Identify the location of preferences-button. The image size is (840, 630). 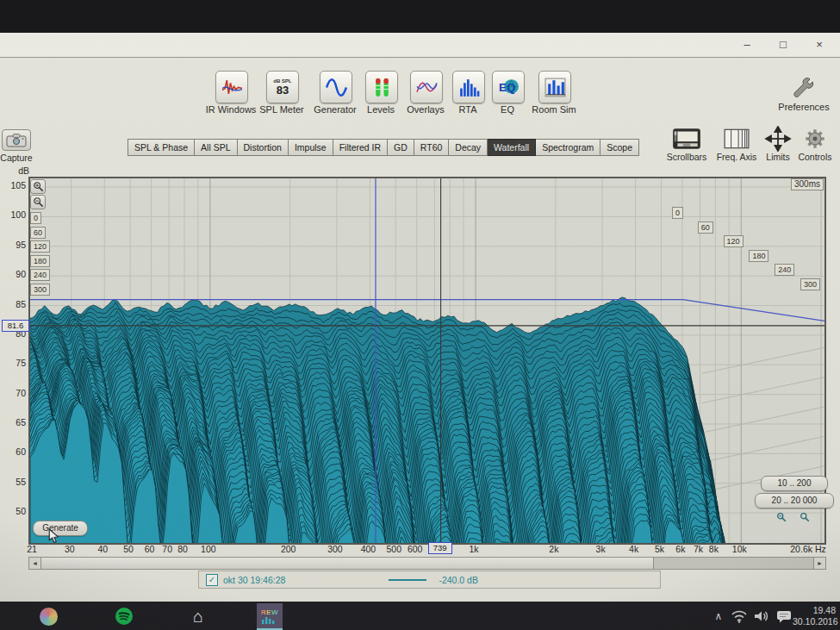
(804, 88).